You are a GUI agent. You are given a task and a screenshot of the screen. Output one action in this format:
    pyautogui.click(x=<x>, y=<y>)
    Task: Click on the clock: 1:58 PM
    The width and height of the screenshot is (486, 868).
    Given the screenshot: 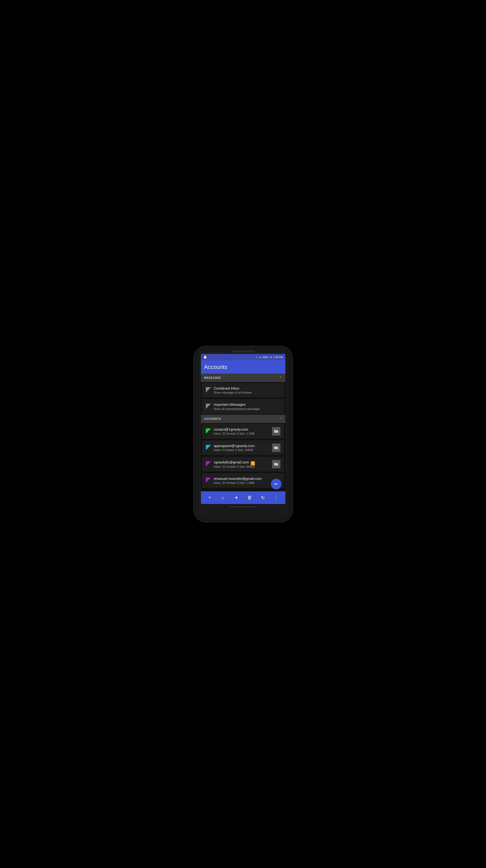 What is the action you would take?
    pyautogui.click(x=278, y=357)
    